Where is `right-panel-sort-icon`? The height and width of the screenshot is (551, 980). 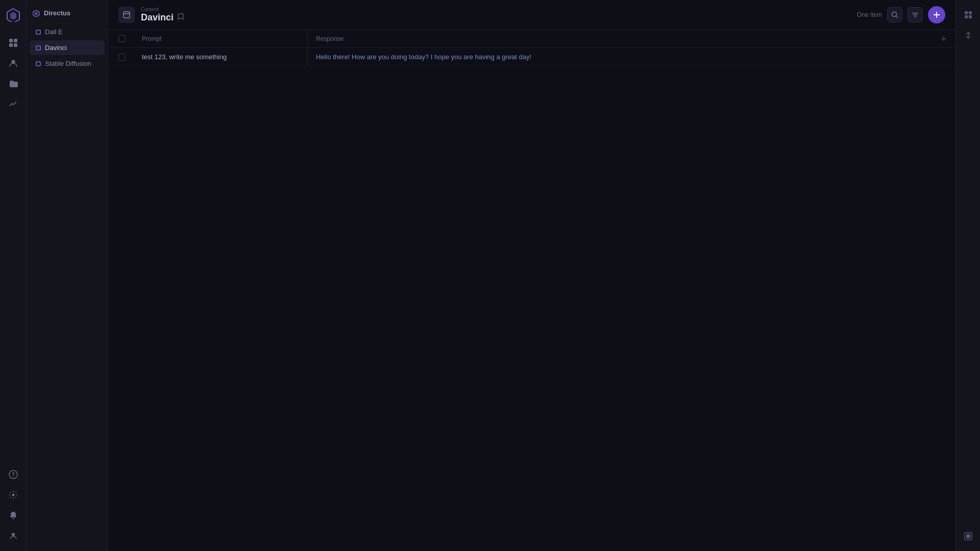
right-panel-sort-icon is located at coordinates (968, 35).